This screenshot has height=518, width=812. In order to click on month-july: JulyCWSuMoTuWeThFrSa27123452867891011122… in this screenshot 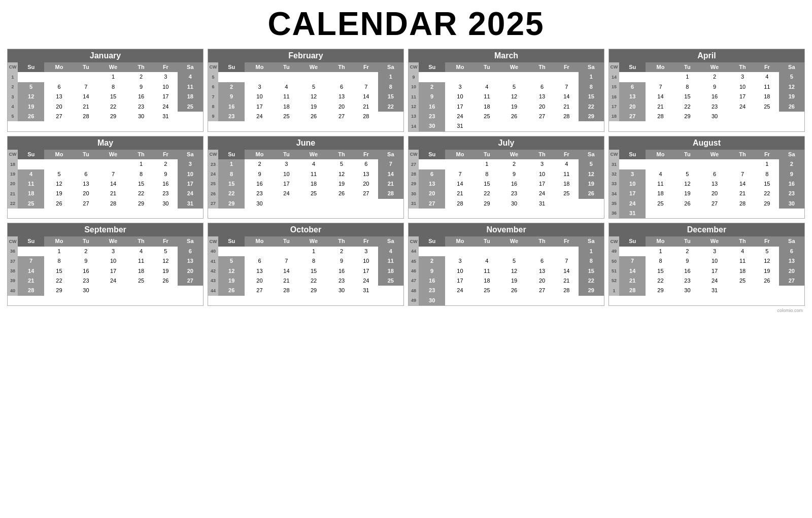, I will do `click(506, 178)`.